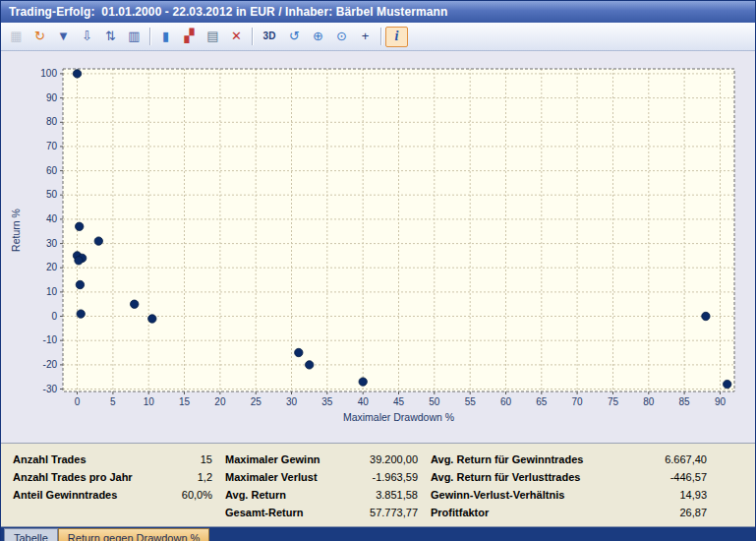 Image resolution: width=756 pixels, height=541 pixels. Describe the element at coordinates (134, 535) in the screenshot. I see `tab-return-gegen-drawdown: Return gegen Drawdown %` at that location.